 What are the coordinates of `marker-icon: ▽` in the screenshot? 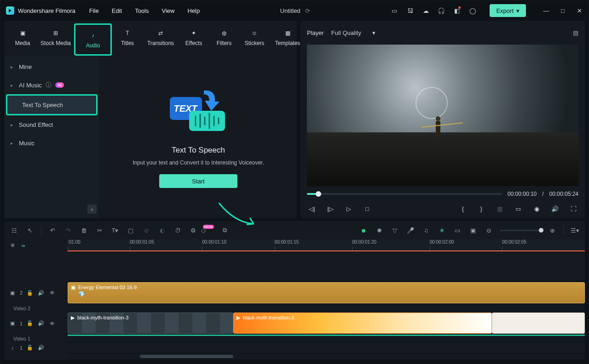 It's located at (395, 230).